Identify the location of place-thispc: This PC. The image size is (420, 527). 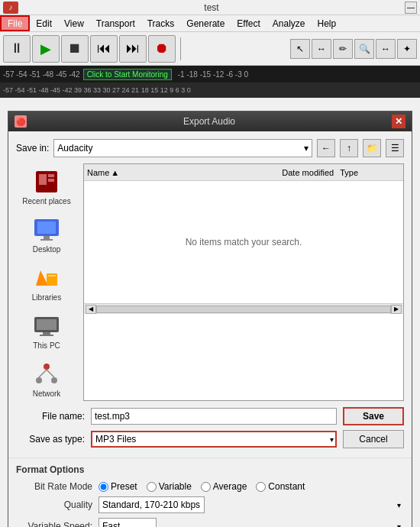
(47, 330).